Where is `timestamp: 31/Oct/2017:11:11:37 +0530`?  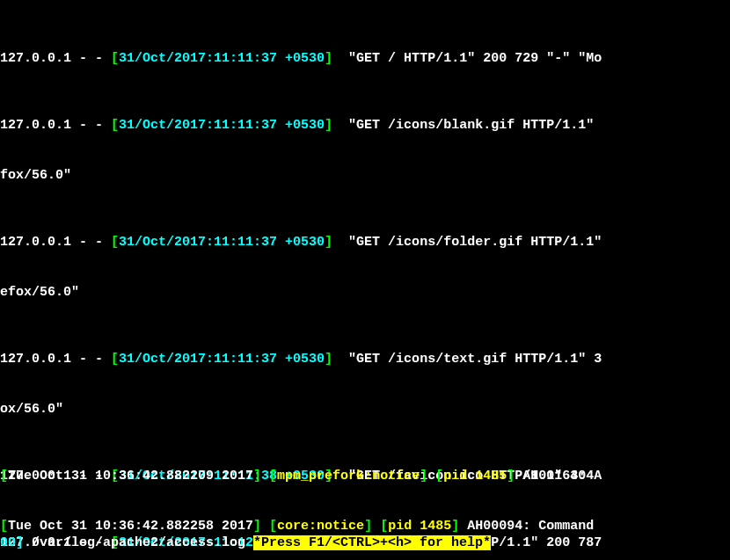 timestamp: 31/Oct/2017:11:11:37 +0530 is located at coordinates (222, 58).